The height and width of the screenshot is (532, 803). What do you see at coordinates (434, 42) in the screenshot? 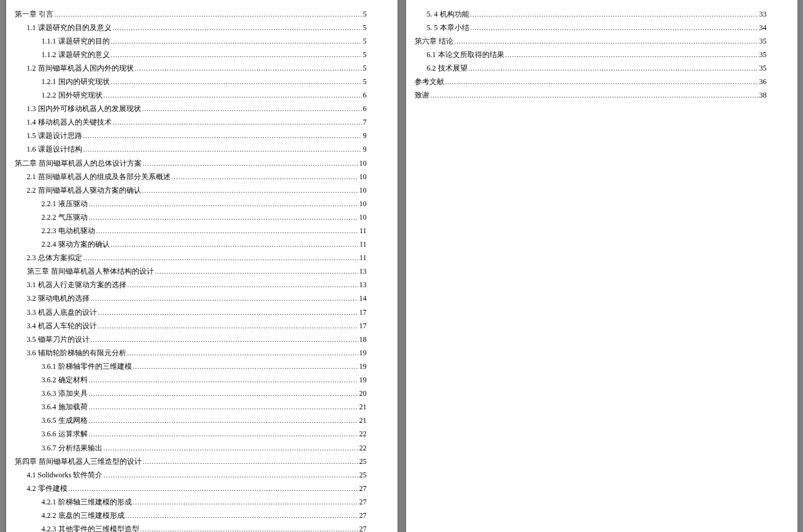
I see `toc-title: 第六章 结论` at bounding box center [434, 42].